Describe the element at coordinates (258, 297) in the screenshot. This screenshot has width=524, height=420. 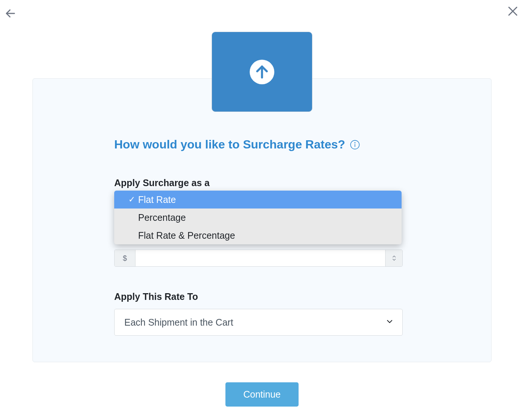
I see `apply-to-label: Apply This Rate To` at that location.